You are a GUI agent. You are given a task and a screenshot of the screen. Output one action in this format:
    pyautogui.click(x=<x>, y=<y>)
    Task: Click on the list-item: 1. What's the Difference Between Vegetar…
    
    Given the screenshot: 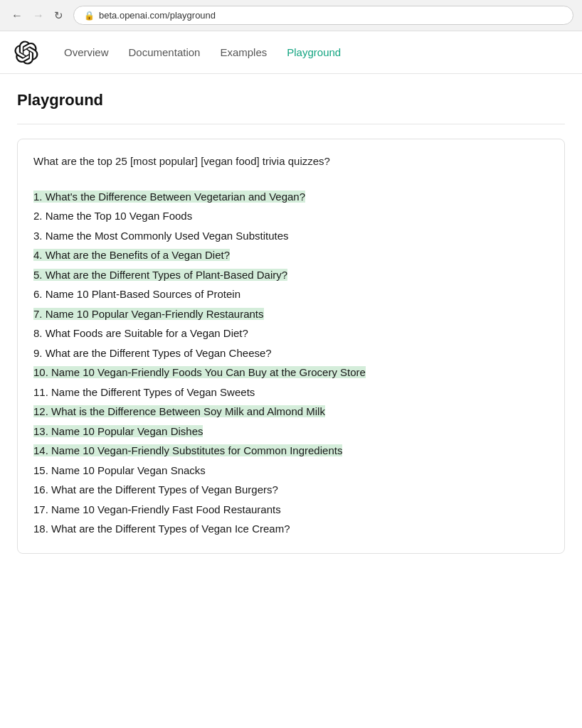 What is the action you would take?
    pyautogui.click(x=291, y=197)
    